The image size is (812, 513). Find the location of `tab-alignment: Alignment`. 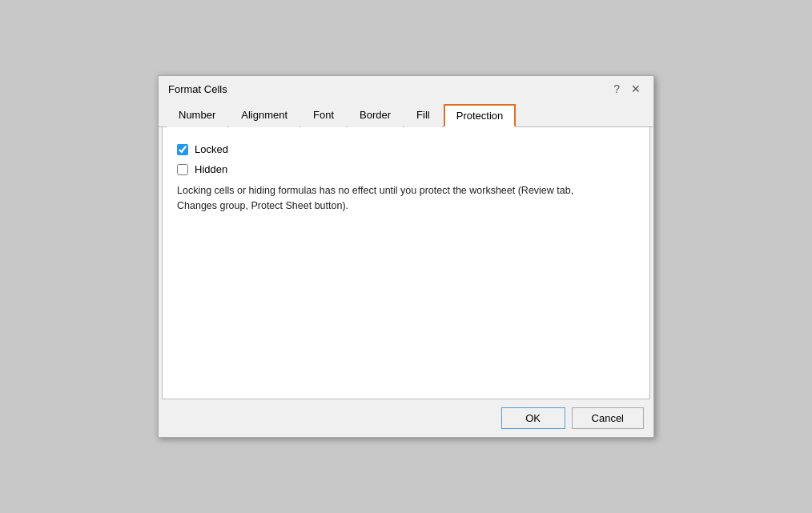

tab-alignment: Alignment is located at coordinates (264, 115).